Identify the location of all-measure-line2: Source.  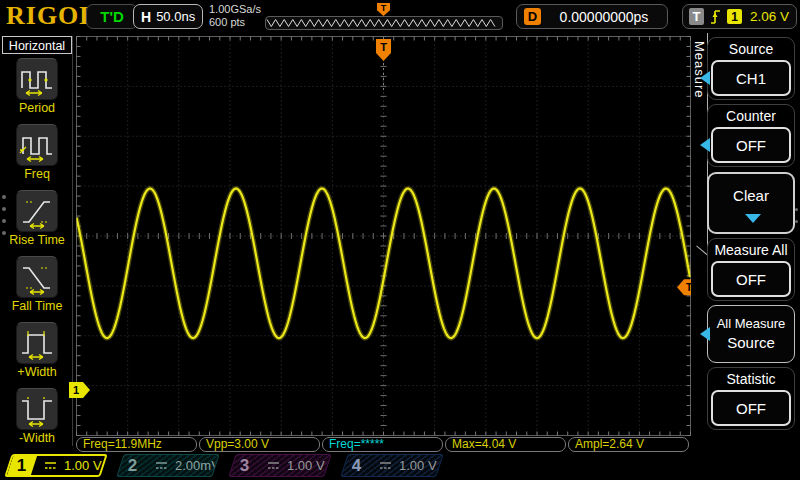
(751, 342).